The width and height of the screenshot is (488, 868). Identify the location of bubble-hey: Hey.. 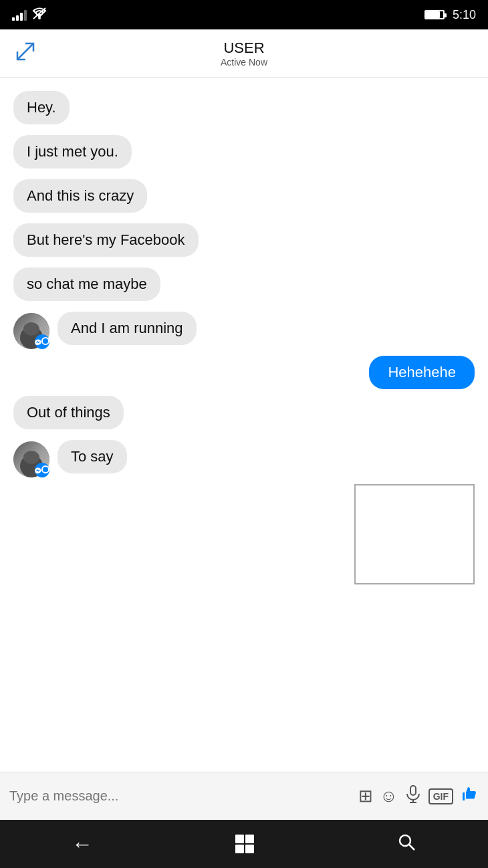
(41, 108).